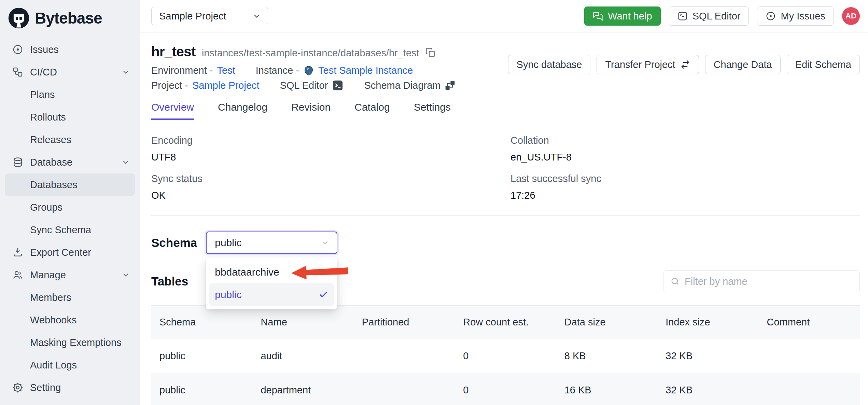  I want to click on last-sync-field: Last successful sync 17:26, so click(685, 187).